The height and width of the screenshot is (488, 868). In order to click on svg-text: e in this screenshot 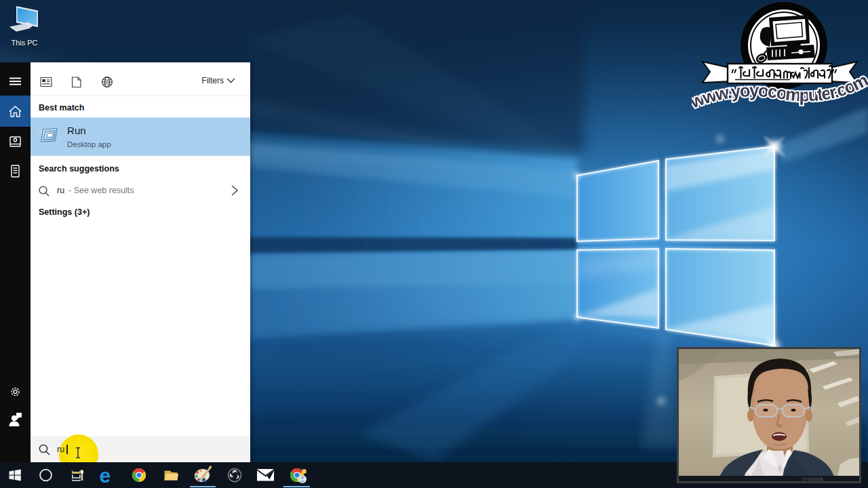, I will do `click(106, 476)`.